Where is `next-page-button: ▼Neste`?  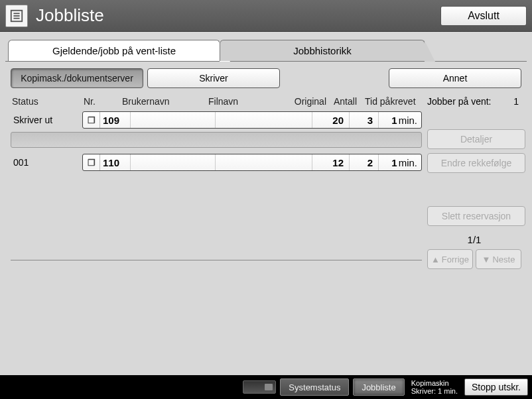
next-page-button: ▼Neste is located at coordinates (499, 259).